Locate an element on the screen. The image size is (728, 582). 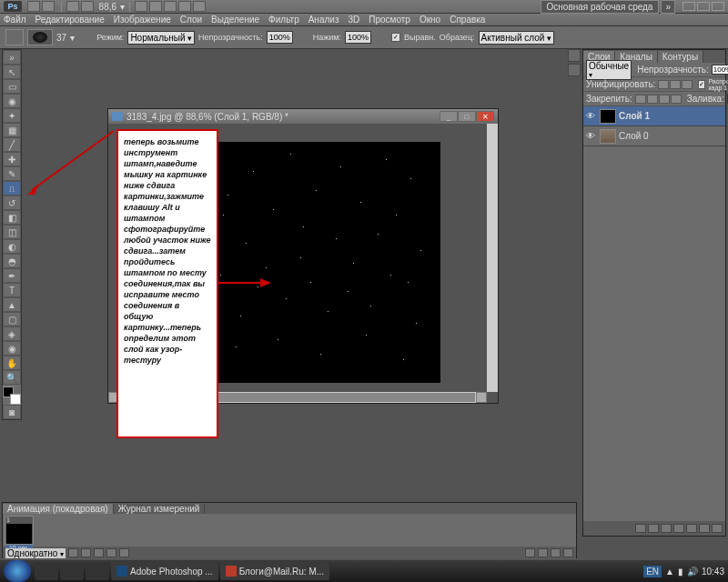
menu-file: Файл is located at coordinates (15, 20).